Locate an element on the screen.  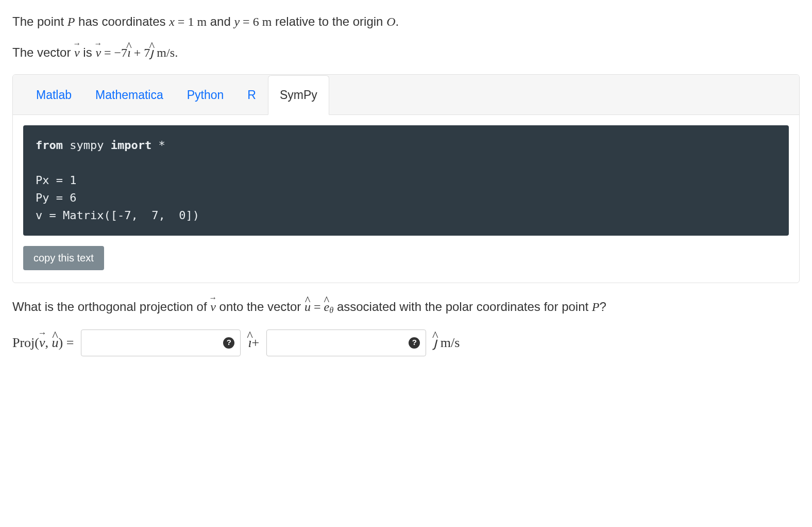
ihat-plus: ı+ is located at coordinates (253, 342).